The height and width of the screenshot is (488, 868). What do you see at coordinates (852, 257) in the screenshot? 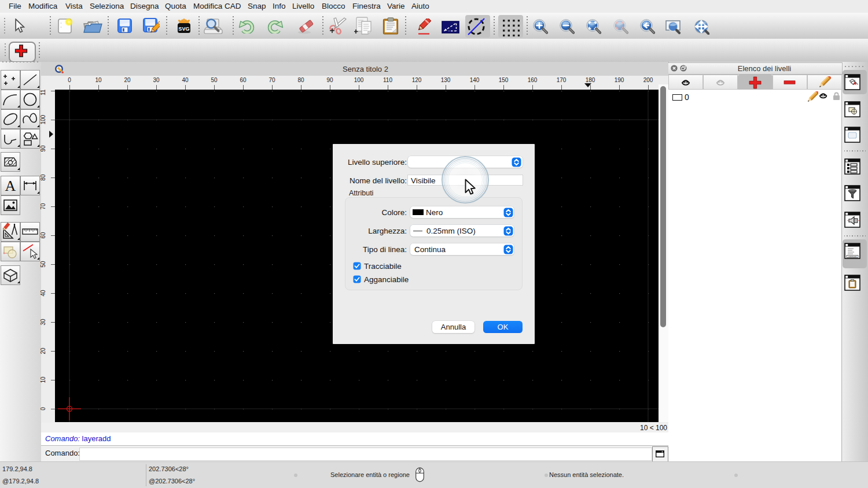
I see `svg-text: command` at bounding box center [852, 257].